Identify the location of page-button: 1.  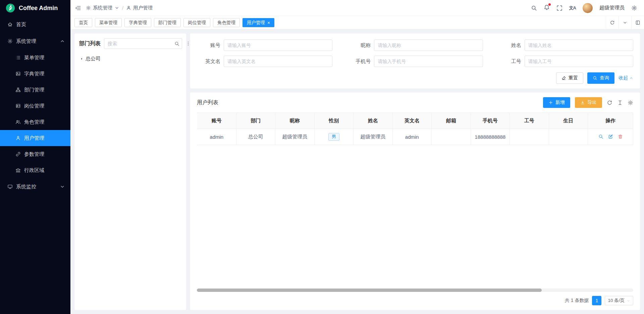
(597, 301).